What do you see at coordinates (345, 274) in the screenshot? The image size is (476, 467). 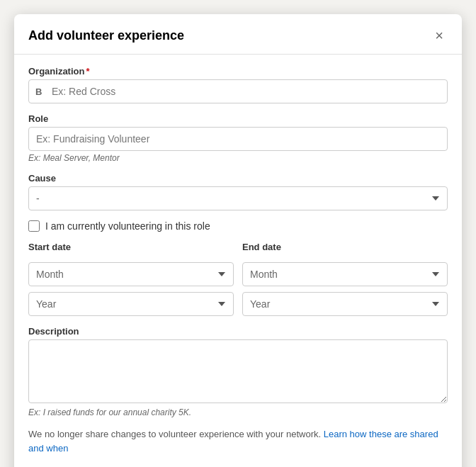 I see `end-month-wrapper: Month JanuaryFebruaryMarch AprilMayJune …` at bounding box center [345, 274].